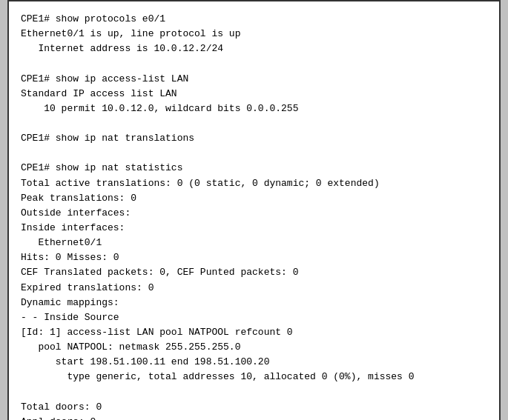 This screenshot has height=420, width=508. I want to click on terminal-line: Dynamic mappings:, so click(254, 303).